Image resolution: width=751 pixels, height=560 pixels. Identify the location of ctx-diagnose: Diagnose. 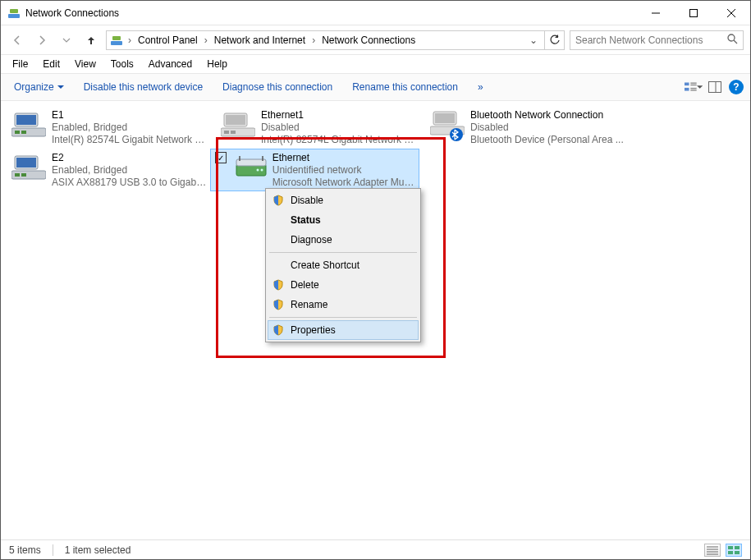
(343, 240).